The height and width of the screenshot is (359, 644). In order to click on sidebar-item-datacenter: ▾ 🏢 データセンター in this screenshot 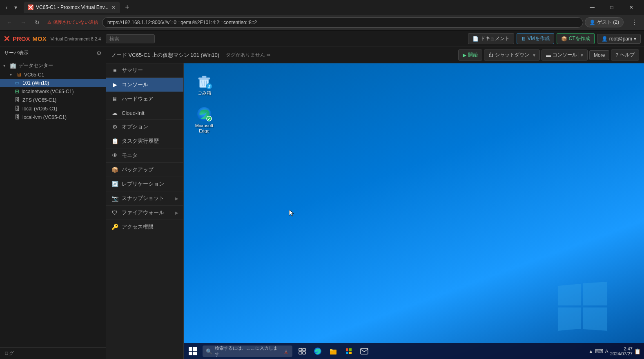, I will do `click(53, 65)`.